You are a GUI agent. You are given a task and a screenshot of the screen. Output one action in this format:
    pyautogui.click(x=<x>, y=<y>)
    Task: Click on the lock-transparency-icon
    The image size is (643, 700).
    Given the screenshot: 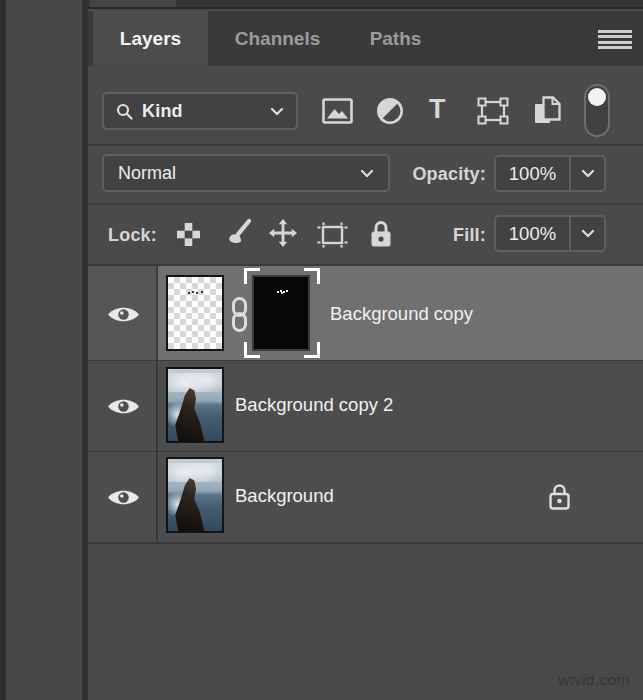 What is the action you would take?
    pyautogui.click(x=188, y=234)
    